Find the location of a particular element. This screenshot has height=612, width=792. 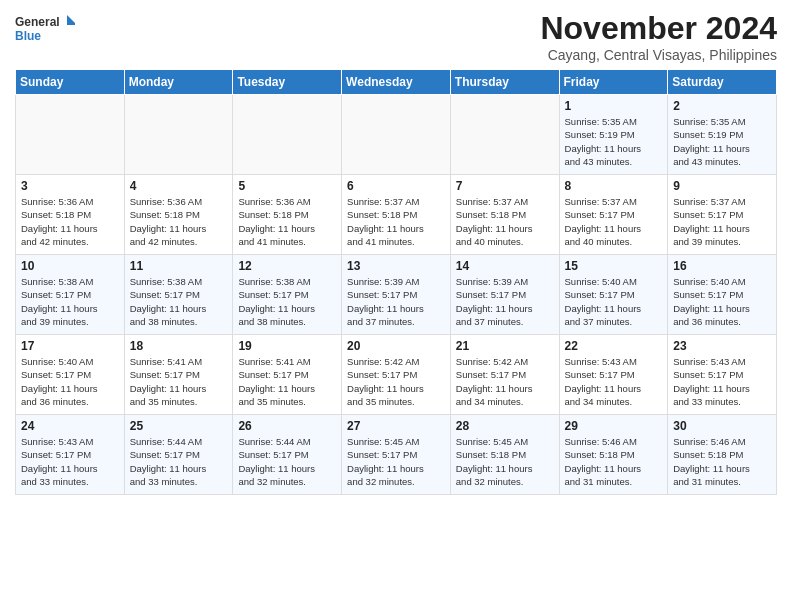

day-number: 24 is located at coordinates (70, 426).